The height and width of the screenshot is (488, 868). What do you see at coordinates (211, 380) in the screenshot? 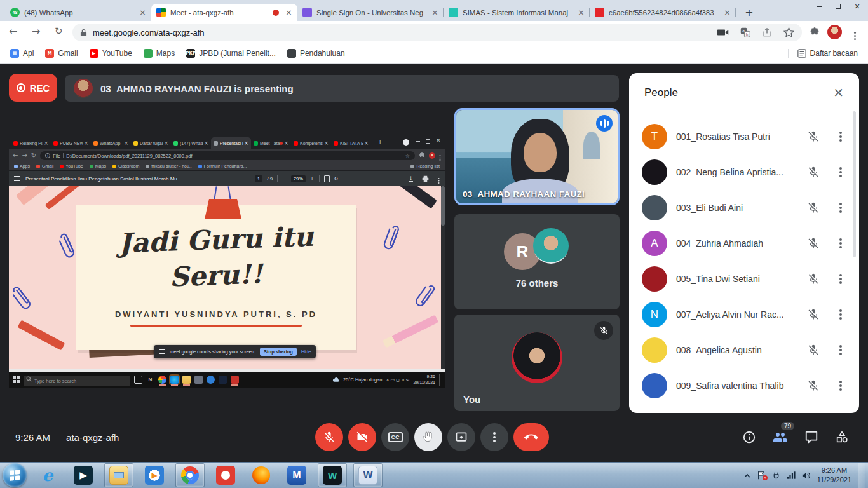
I see `inner-messenger-icon` at bounding box center [211, 380].